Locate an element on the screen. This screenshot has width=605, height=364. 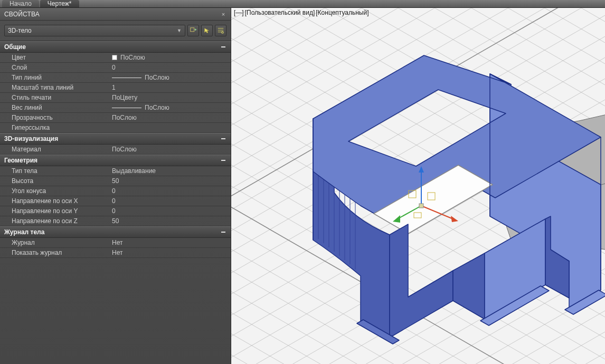
prop-height-value: 50 is located at coordinates (171, 181).